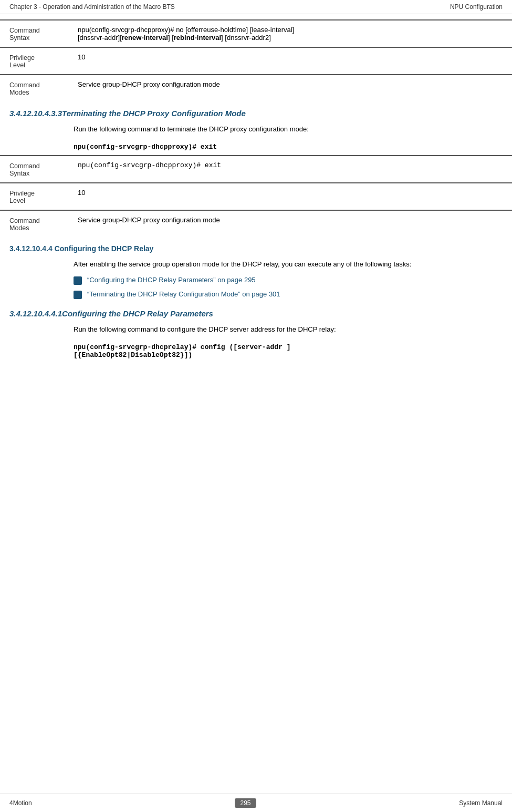  I want to click on row-value: npu(config-srvcgrp-dhcpproxy)# no [offer…, so click(290, 34).